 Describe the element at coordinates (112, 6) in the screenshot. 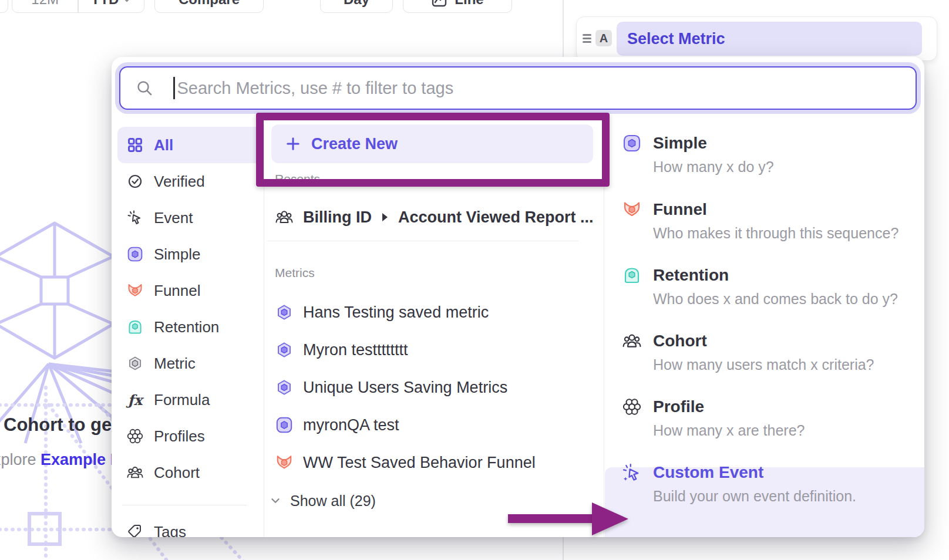

I see `time-range-ytd: YTD` at that location.